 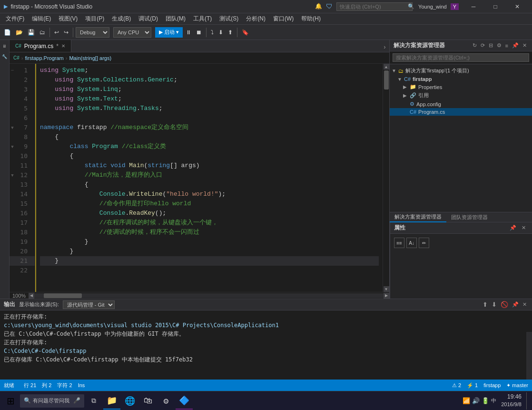 What do you see at coordinates (246, 32) in the screenshot?
I see `bookmark-button: 🔖` at bounding box center [246, 32].